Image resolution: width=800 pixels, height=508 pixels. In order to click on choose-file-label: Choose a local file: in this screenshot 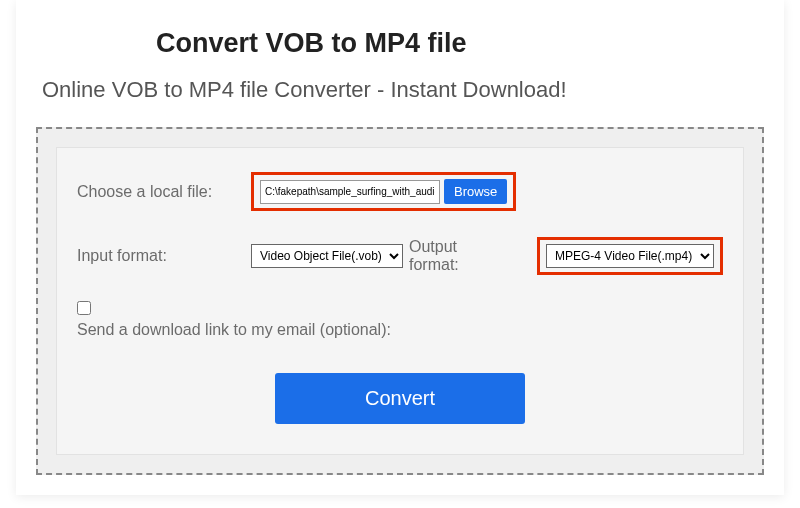, I will do `click(161, 192)`.